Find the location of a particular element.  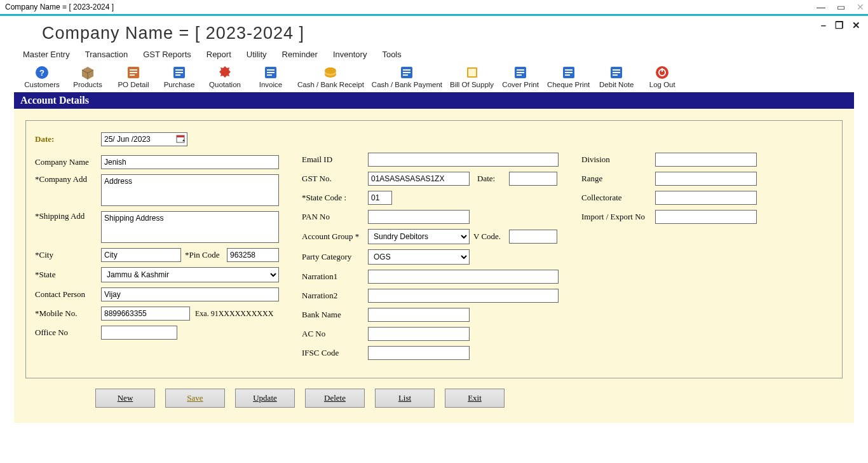

toolbar-label: Purchase is located at coordinates (179, 85).